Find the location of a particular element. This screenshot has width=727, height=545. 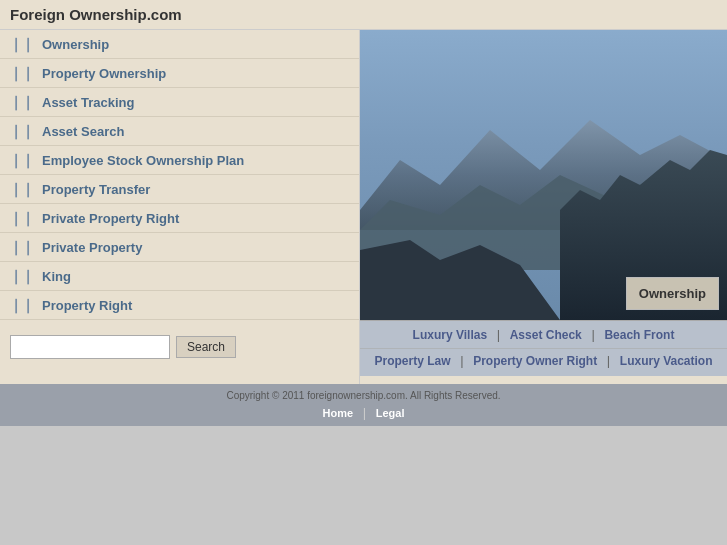

search-button: Search is located at coordinates (206, 347).